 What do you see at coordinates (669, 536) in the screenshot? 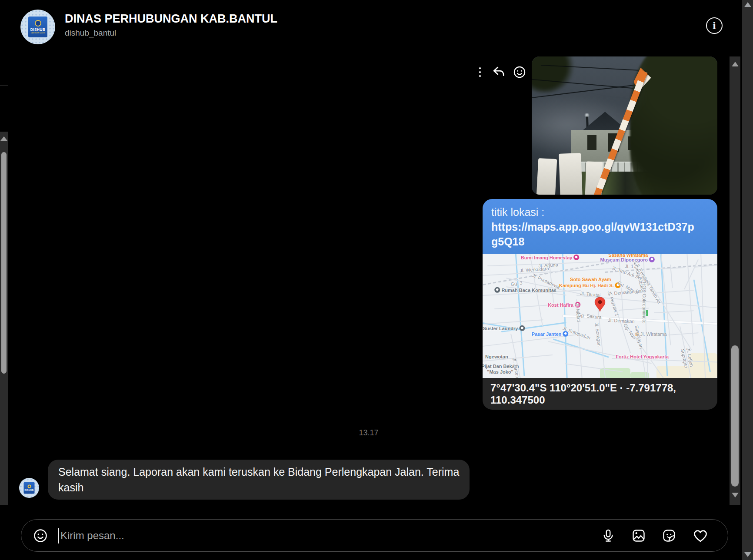
I see `sticker-icon` at bounding box center [669, 536].